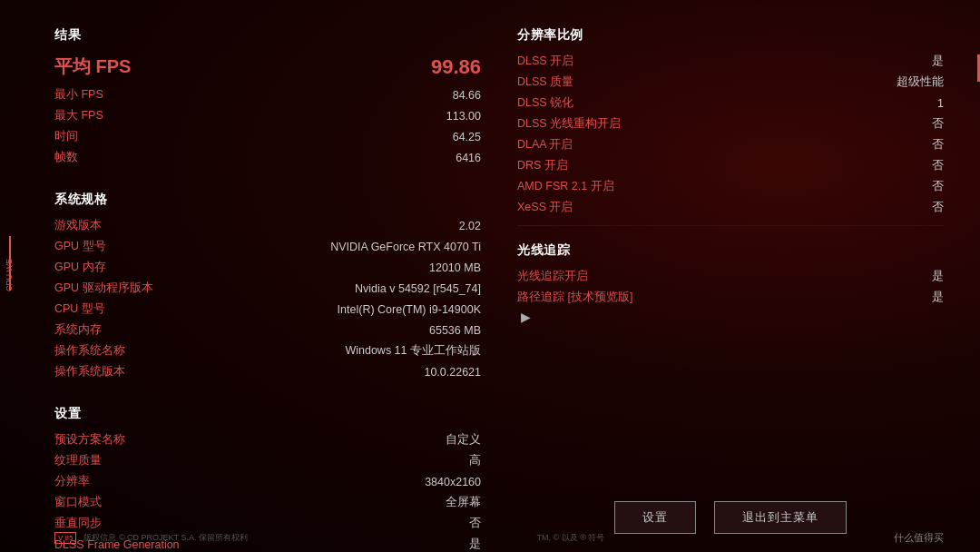 This screenshot has width=980, height=552. Describe the element at coordinates (544, 207) in the screenshot. I see `row-label: XeSS 开启` at that location.